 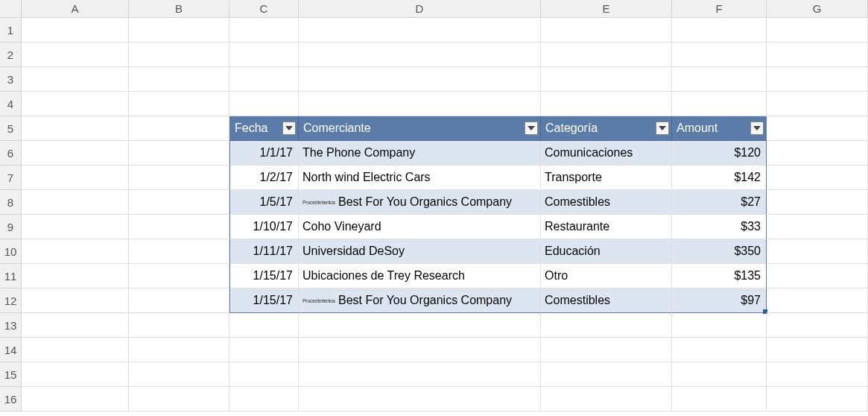 What do you see at coordinates (420, 154) in the screenshot?
I see `cell-D6: The Phone Company` at bounding box center [420, 154].